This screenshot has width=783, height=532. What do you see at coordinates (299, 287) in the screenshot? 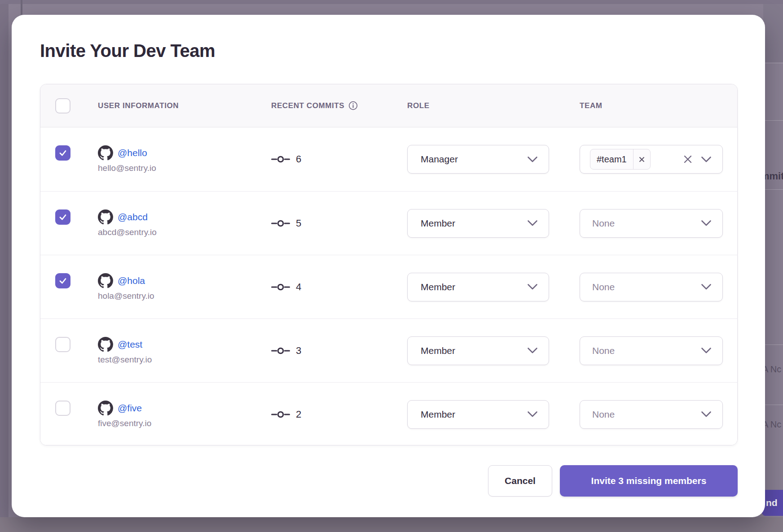
I see `commit-count: 4` at bounding box center [299, 287].